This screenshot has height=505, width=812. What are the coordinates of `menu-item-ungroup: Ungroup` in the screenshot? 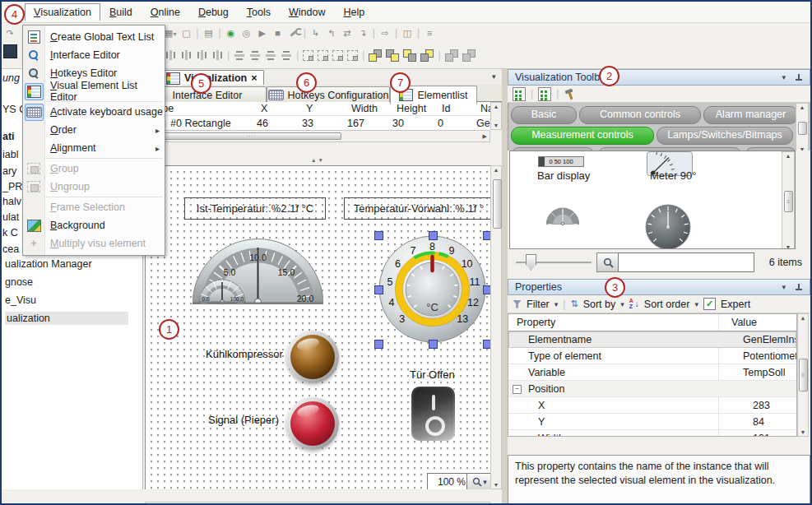 It's located at (94, 187).